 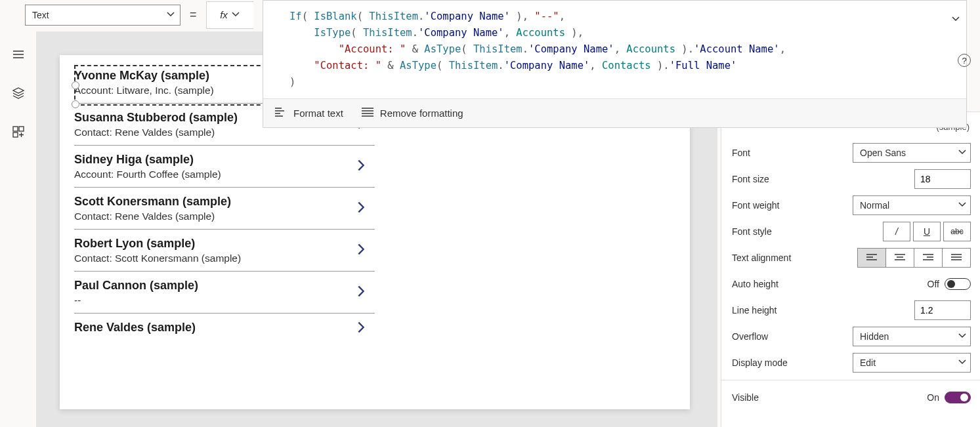 I want to click on property-selector-label: Text, so click(x=41, y=15).